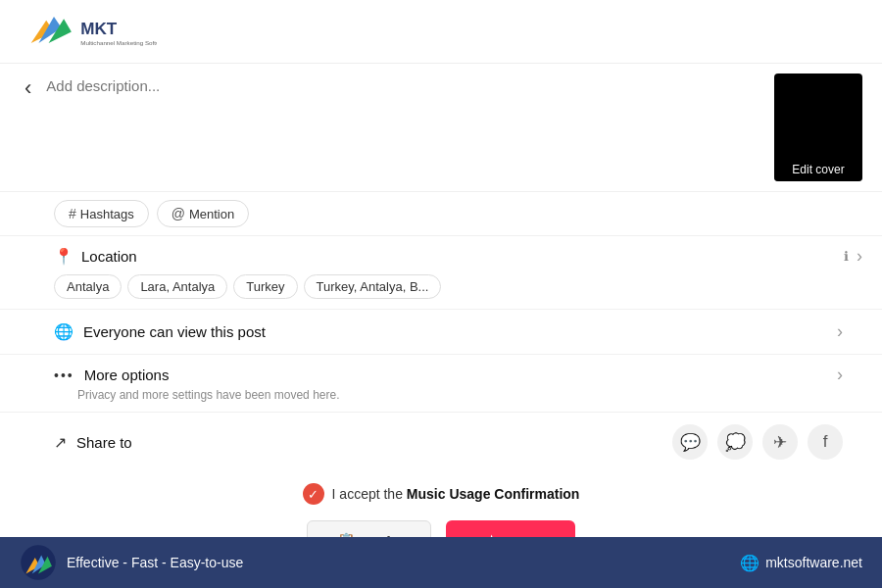 The image size is (882, 588). I want to click on location-label: Location, so click(463, 257).